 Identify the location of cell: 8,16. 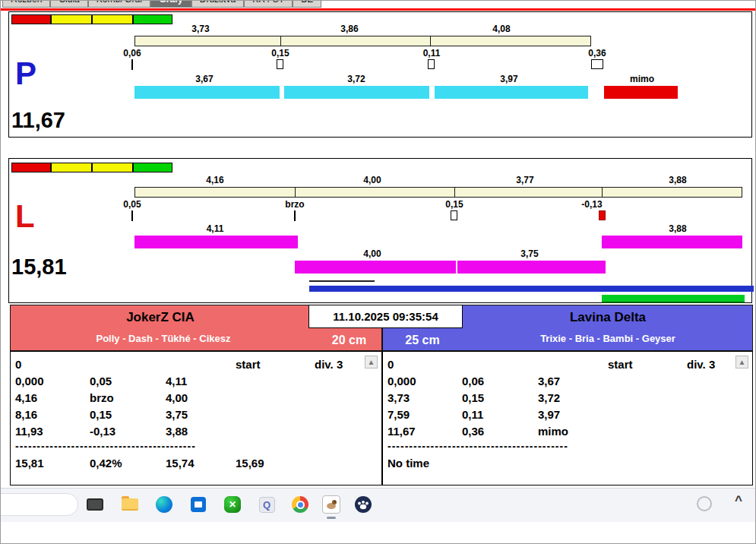
(26, 415).